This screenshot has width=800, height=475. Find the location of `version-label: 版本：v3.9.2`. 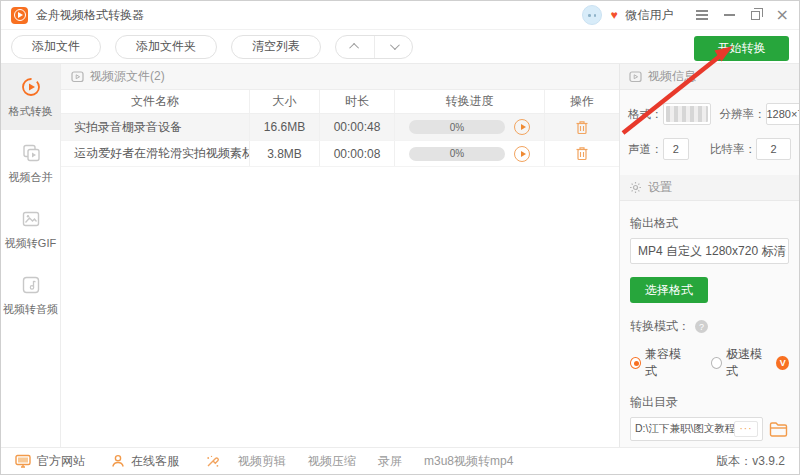

version-label: 版本：v3.9.2 is located at coordinates (750, 462).